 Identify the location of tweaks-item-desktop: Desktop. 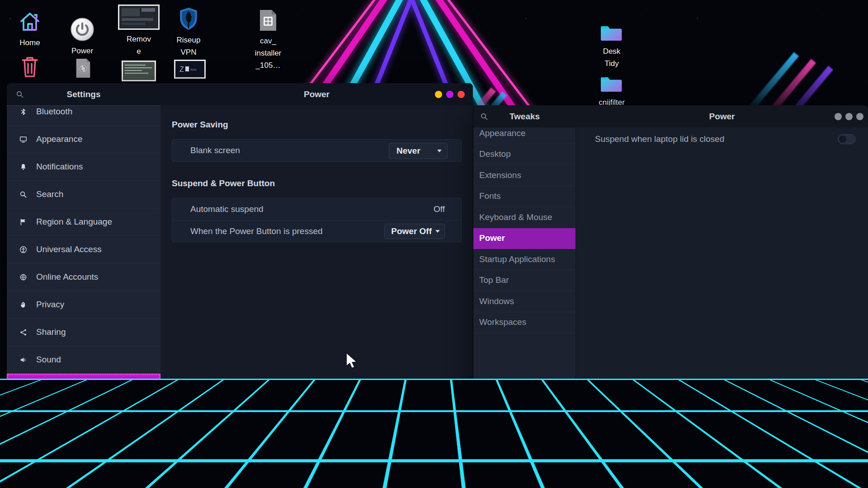
(524, 155).